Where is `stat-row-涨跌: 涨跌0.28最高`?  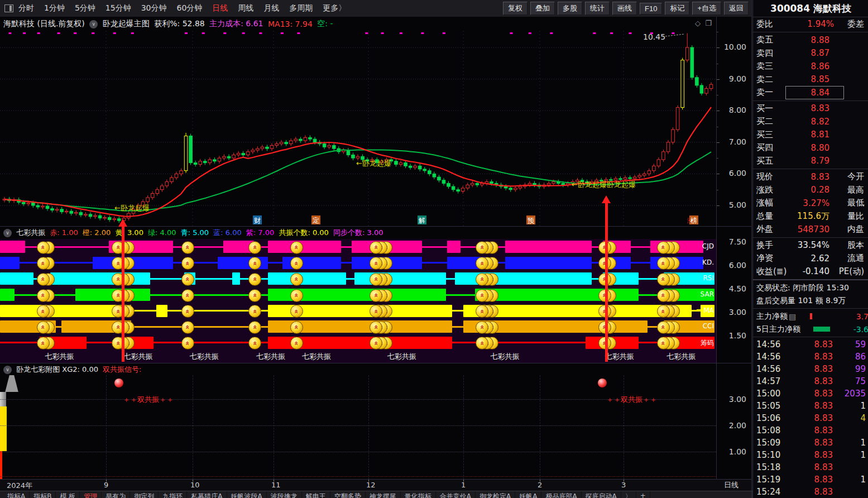 stat-row-涨跌: 涨跌0.28最高 is located at coordinates (811, 190).